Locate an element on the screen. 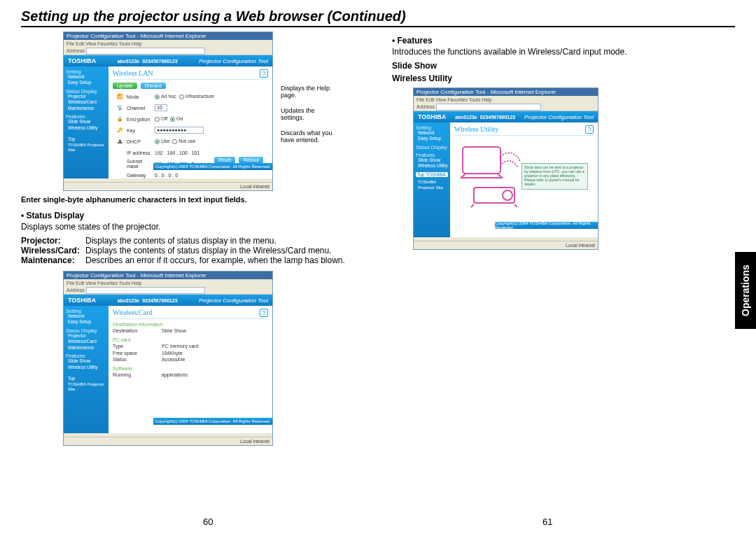  section-label: Software is located at coordinates (190, 368).